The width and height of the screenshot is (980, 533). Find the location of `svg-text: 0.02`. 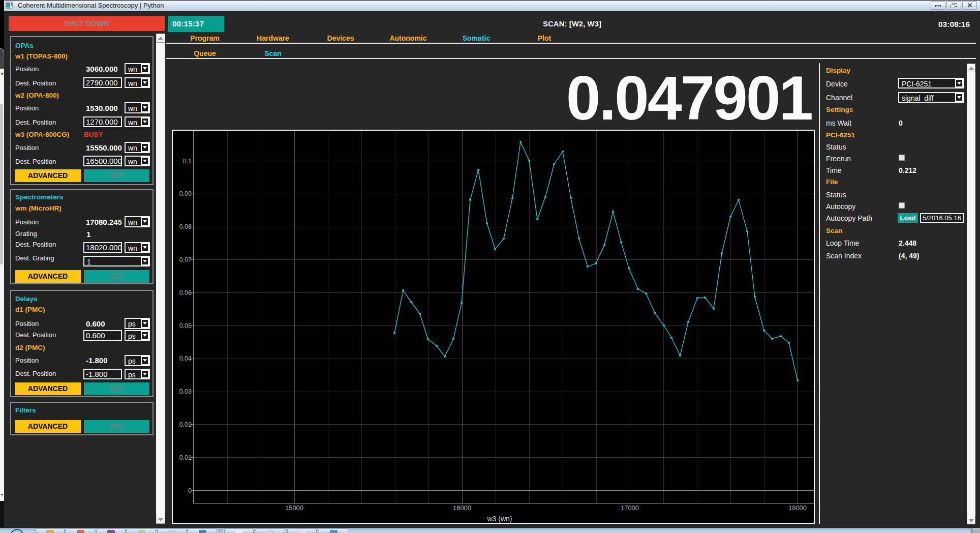

svg-text: 0.02 is located at coordinates (186, 425).